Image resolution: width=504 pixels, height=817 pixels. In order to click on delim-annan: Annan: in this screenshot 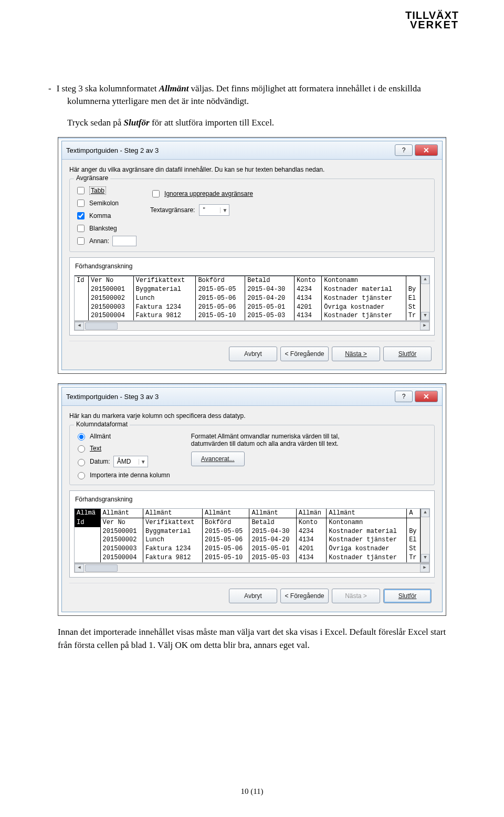, I will do `click(106, 241)`.